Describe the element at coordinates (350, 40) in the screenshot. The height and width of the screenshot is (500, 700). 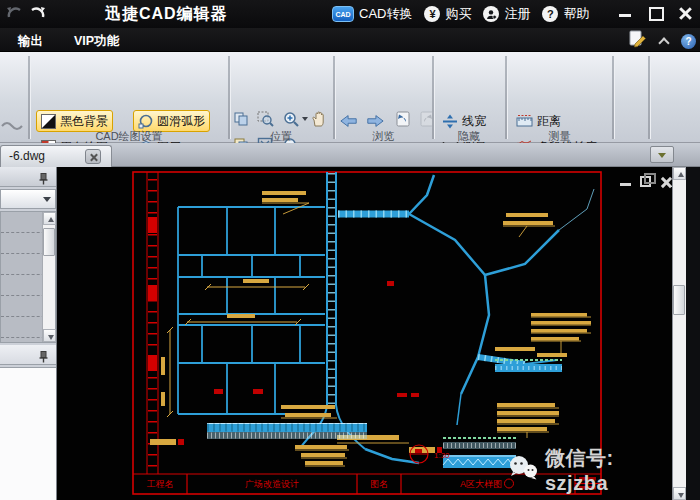
I see `menubar: 输出 VIP功能 ?` at that location.